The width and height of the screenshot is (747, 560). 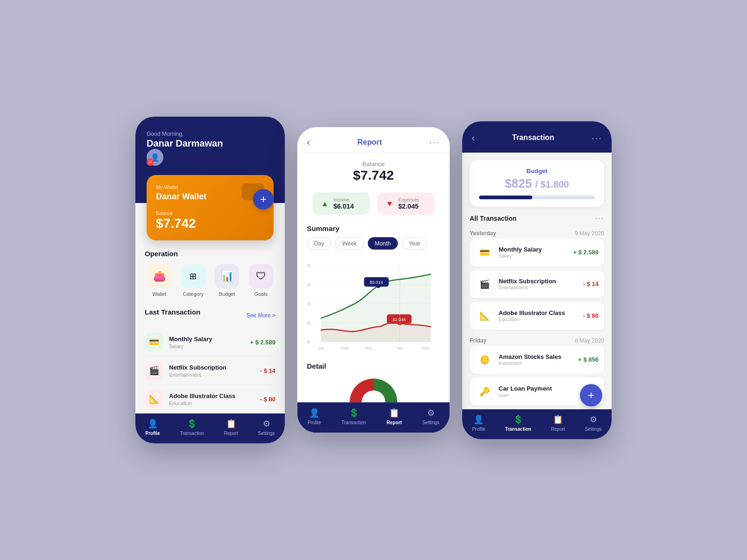 I want to click on tx-nav-transaction: 💲 Transaction, so click(x=518, y=423).